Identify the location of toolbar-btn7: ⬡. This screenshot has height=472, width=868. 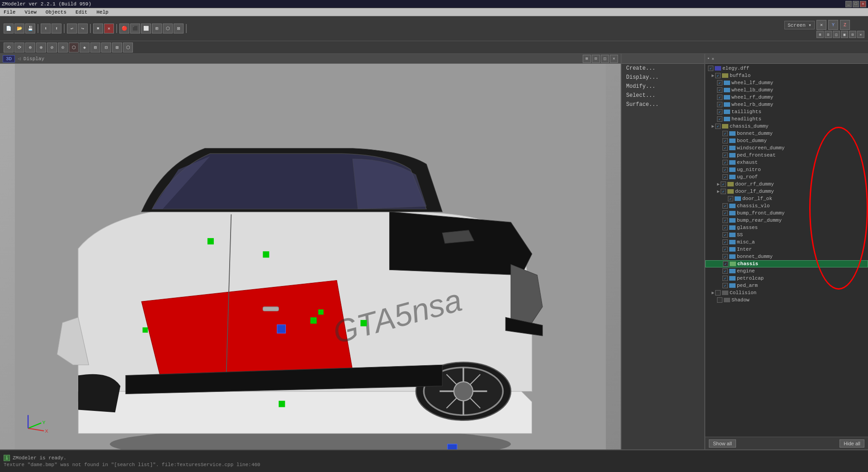
(168, 29).